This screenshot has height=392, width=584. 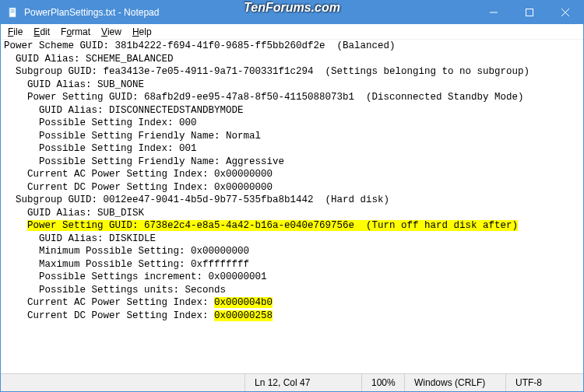 What do you see at coordinates (529, 12) in the screenshot?
I see `maximize-button` at bounding box center [529, 12].